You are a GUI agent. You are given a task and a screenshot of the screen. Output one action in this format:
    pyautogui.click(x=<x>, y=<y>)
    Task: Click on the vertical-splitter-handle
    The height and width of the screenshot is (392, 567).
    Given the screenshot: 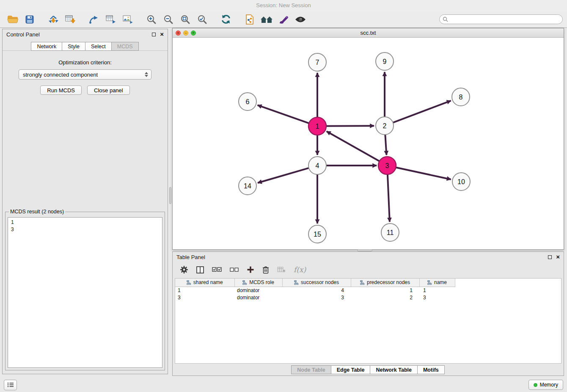 What is the action you would take?
    pyautogui.click(x=170, y=196)
    